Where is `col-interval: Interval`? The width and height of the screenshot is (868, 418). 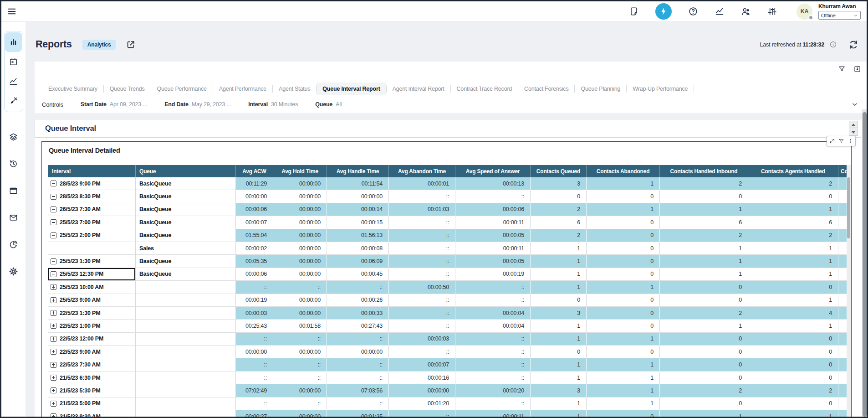 col-interval: Interval is located at coordinates (92, 171).